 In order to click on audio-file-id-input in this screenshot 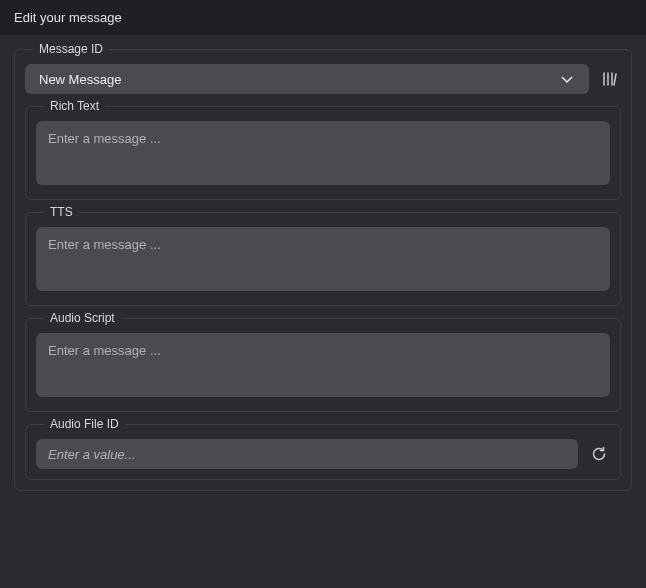, I will do `click(307, 454)`.